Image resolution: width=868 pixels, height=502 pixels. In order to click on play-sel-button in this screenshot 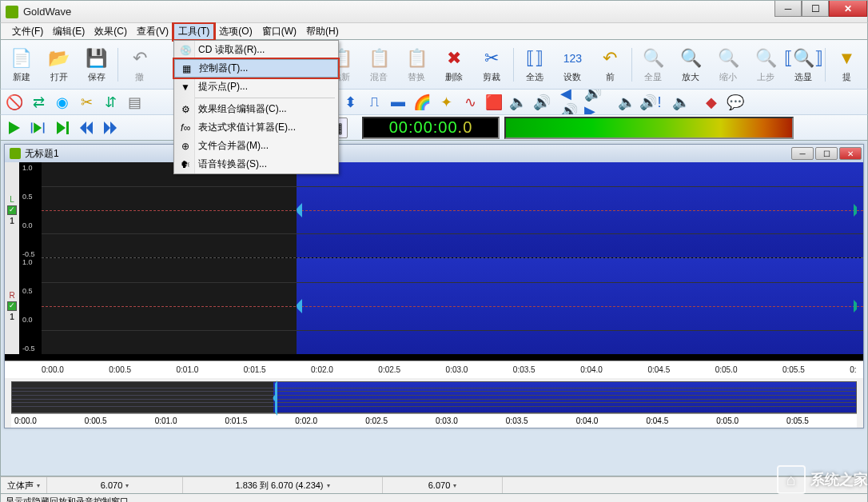, I will do `click(38, 128)`.